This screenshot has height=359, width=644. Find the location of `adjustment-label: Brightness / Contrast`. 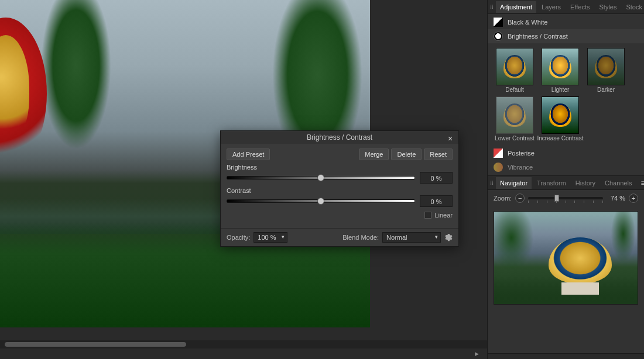

adjustment-label: Brightness / Contrast is located at coordinates (537, 36).